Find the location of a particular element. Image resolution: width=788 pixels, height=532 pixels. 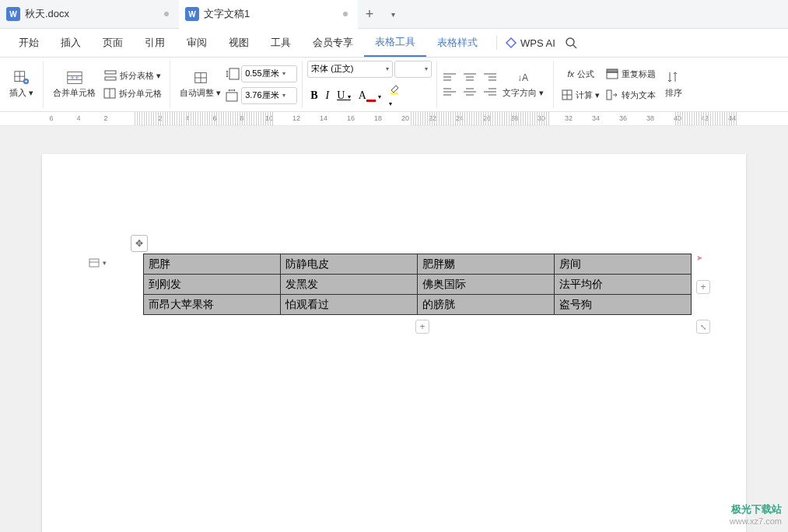

menu-reference: 引用 is located at coordinates (155, 43).